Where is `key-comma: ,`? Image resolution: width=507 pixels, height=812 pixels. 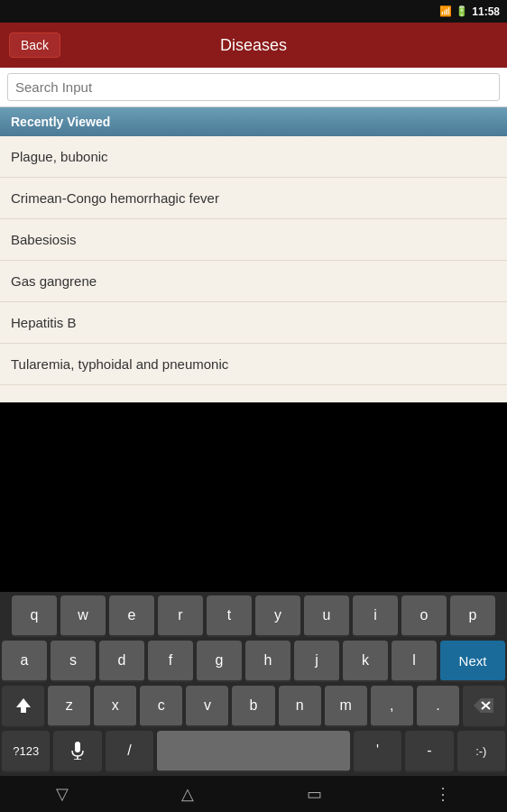
key-comma: , is located at coordinates (392, 706).